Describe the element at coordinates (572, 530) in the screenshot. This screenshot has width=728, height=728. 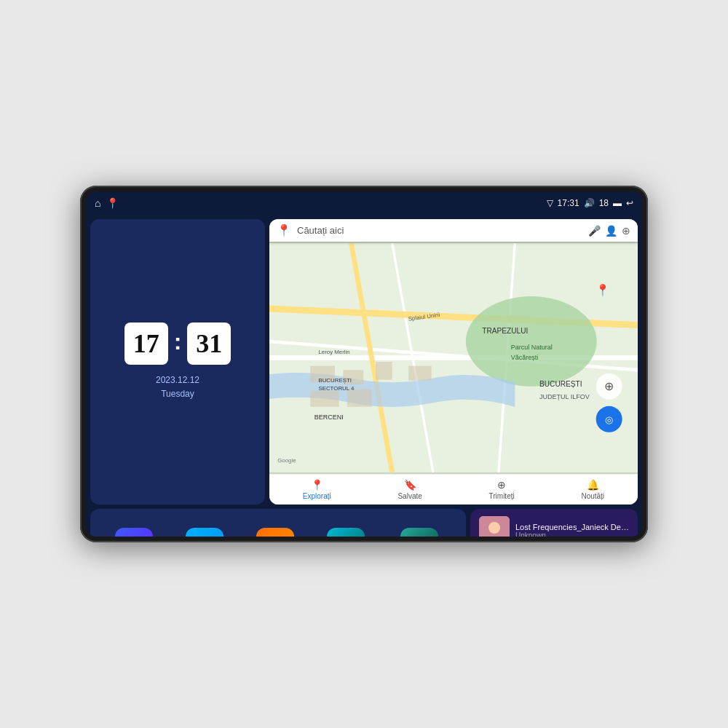
I see `music-details: Lost Frequencies_Janieck Devy-... Unknow…` at that location.